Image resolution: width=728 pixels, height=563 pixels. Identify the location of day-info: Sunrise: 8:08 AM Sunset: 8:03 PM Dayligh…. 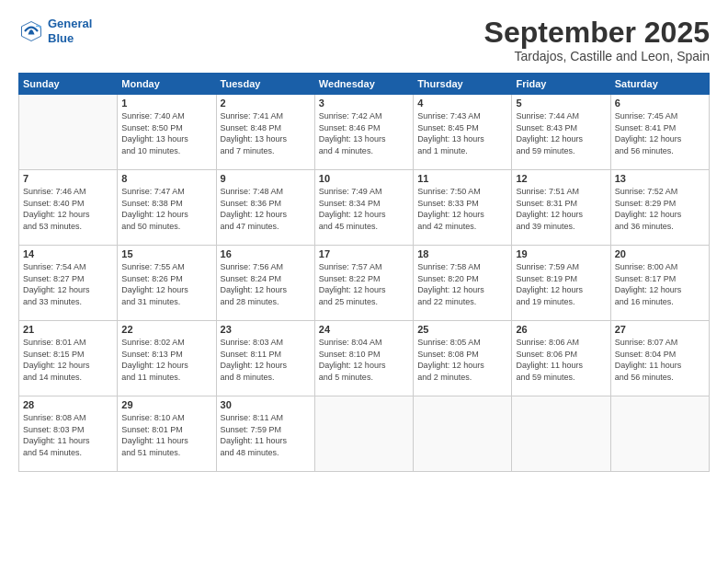
(68, 435).